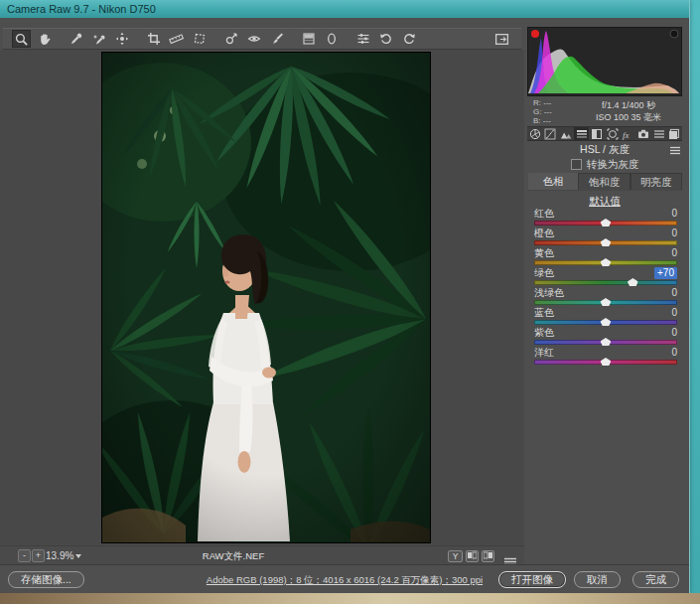 This screenshot has width=700, height=604. What do you see at coordinates (606, 357) in the screenshot?
I see `hue-slider-洋红: 洋红 0` at bounding box center [606, 357].